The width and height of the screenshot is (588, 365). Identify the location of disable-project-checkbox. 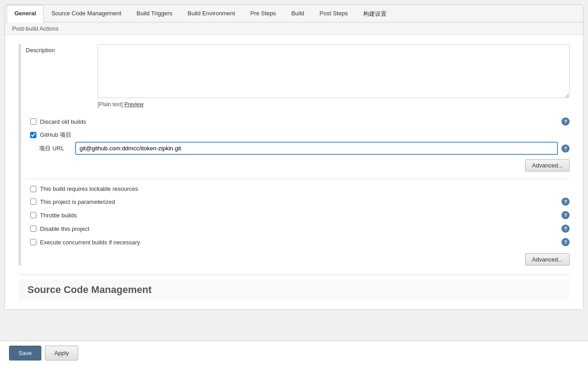
(33, 229).